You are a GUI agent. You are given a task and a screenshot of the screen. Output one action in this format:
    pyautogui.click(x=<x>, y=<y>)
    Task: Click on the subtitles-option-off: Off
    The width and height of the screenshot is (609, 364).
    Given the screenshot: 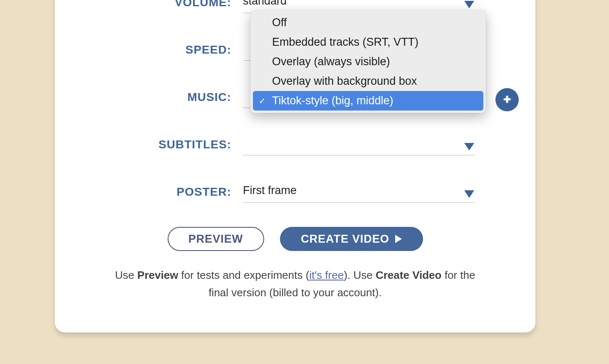 What is the action you would take?
    pyautogui.click(x=368, y=22)
    